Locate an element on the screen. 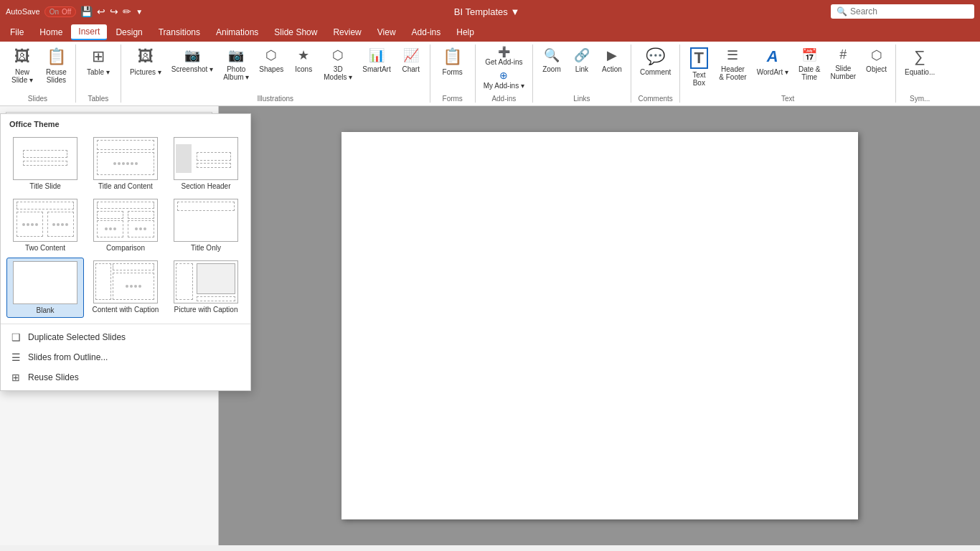  zoom-icon: 🔍 is located at coordinates (552, 55).